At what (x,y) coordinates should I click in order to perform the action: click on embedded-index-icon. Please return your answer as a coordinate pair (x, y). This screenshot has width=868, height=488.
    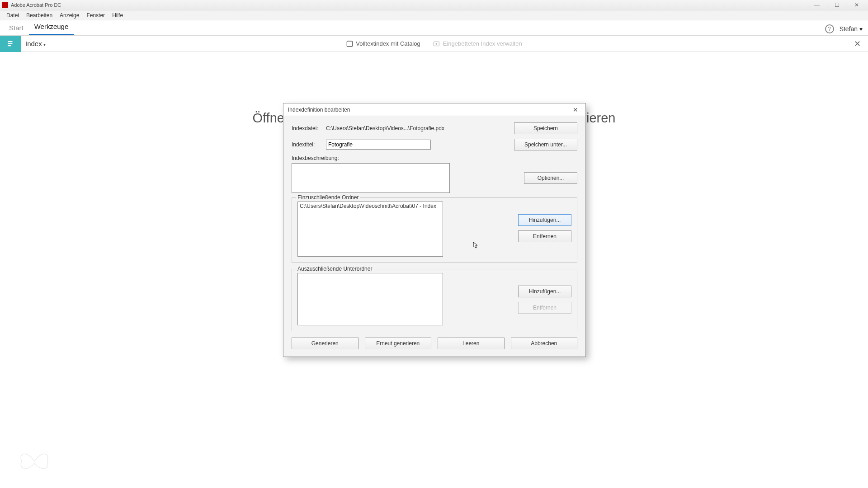
    Looking at the image, I should click on (437, 44).